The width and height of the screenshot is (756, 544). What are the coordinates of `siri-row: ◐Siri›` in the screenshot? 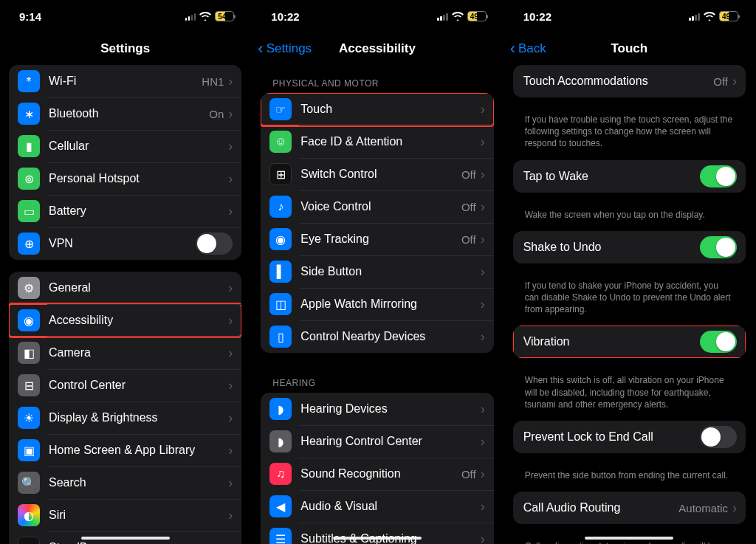 It's located at (126, 515).